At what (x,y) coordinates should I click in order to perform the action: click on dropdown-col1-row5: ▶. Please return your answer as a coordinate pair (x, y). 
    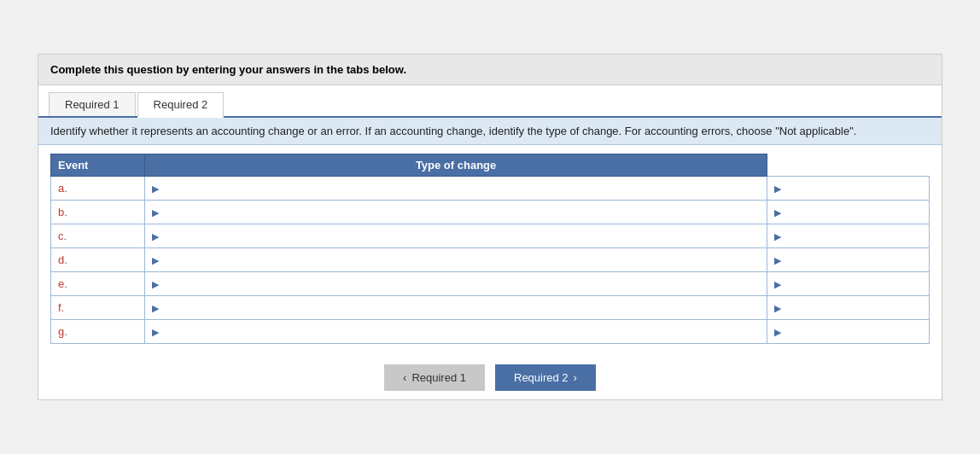
    Looking at the image, I should click on (456, 308).